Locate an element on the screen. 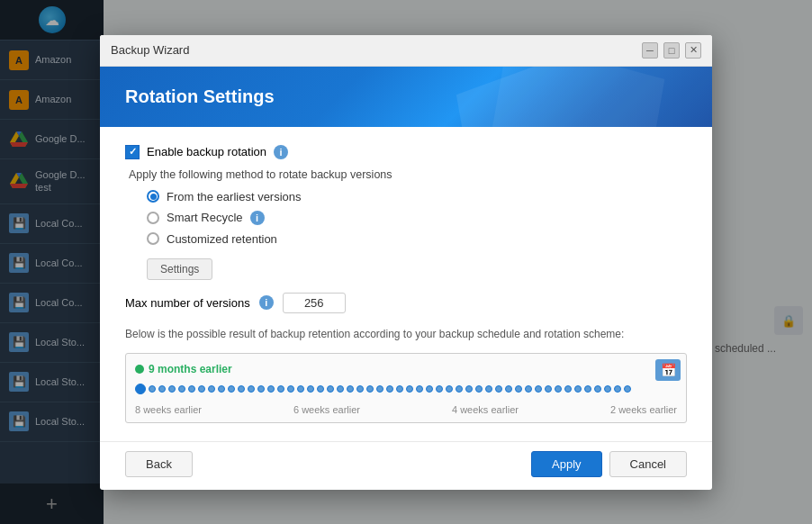 The width and height of the screenshot is (812, 524). timeline-axis-label-2: 6 weeks earlier is located at coordinates (327, 410).